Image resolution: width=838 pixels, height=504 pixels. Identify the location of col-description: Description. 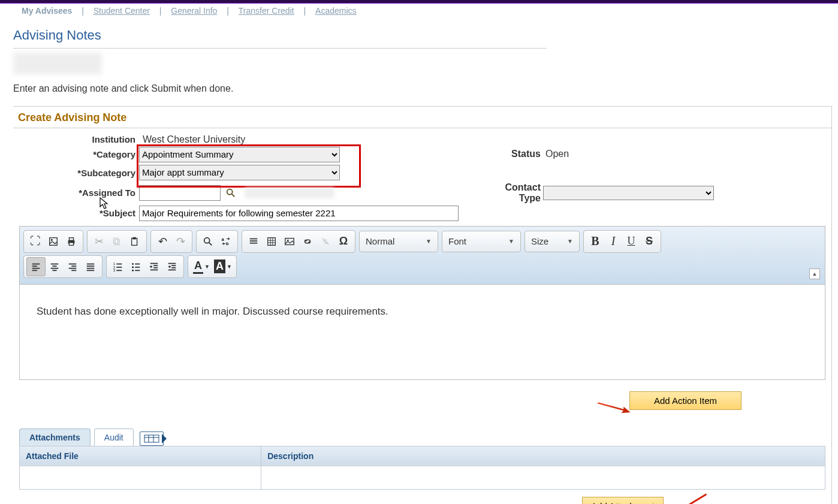
(543, 455).